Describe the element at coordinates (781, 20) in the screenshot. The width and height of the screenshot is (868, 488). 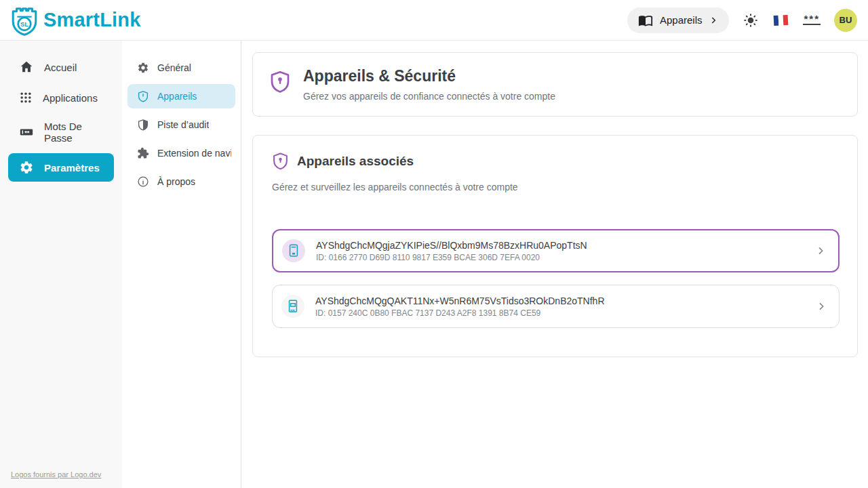
I see `language-selector-button` at that location.